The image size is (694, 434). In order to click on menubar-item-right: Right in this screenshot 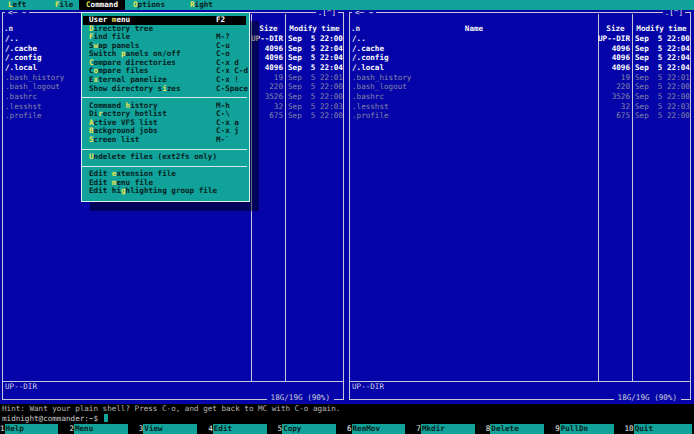, I will do `click(202, 5)`.